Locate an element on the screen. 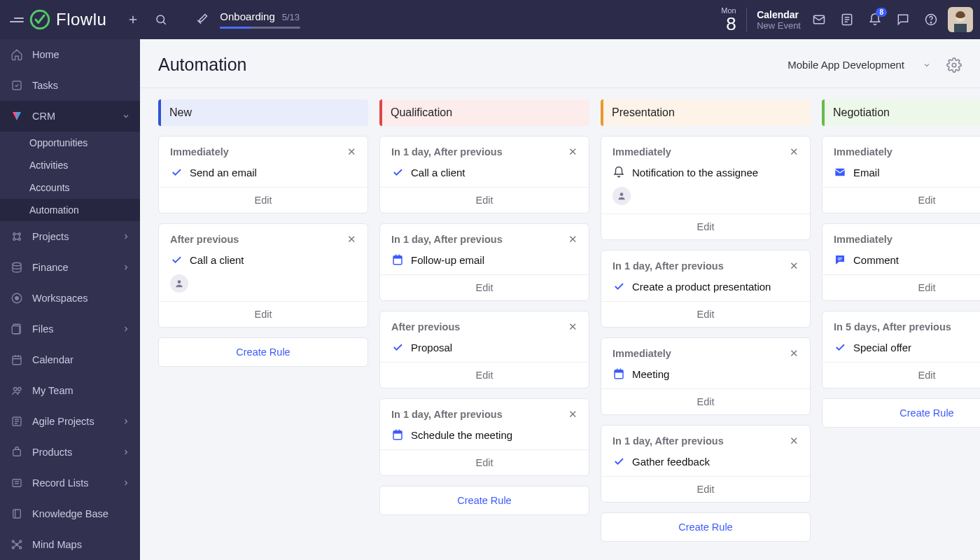  sidebar-item-finance: Finance is located at coordinates (70, 267).